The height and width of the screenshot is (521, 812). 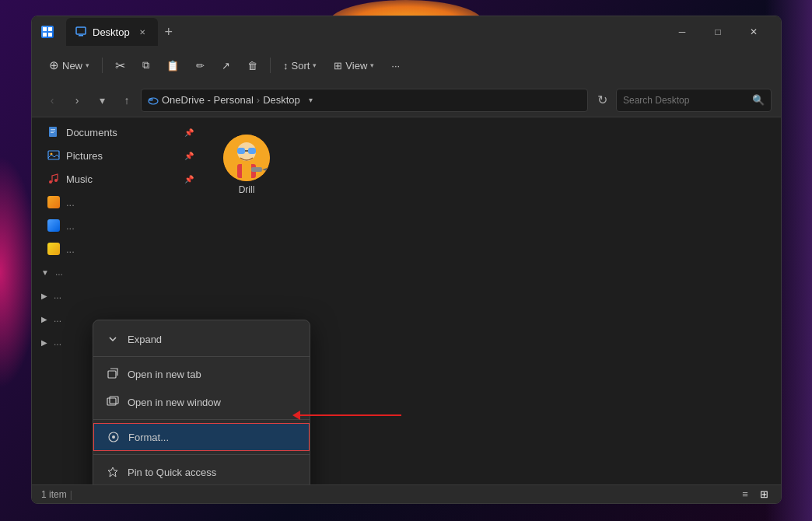 I want to click on pin-icon-2: 📌, so click(x=189, y=156).